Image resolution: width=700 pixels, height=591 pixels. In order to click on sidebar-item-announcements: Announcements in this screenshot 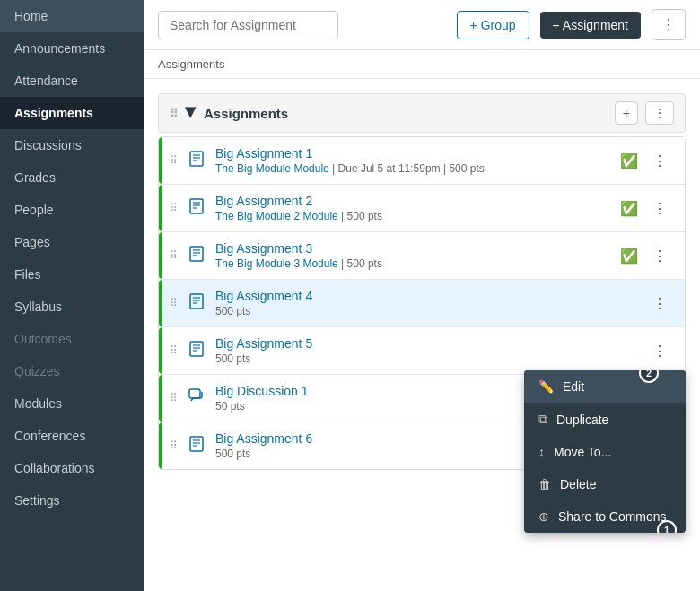, I will do `click(72, 48)`.